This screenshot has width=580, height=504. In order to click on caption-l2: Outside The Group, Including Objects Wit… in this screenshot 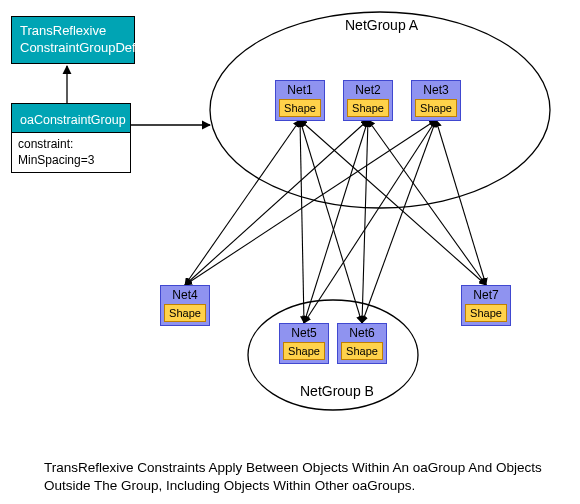, I will do `click(230, 486)`.